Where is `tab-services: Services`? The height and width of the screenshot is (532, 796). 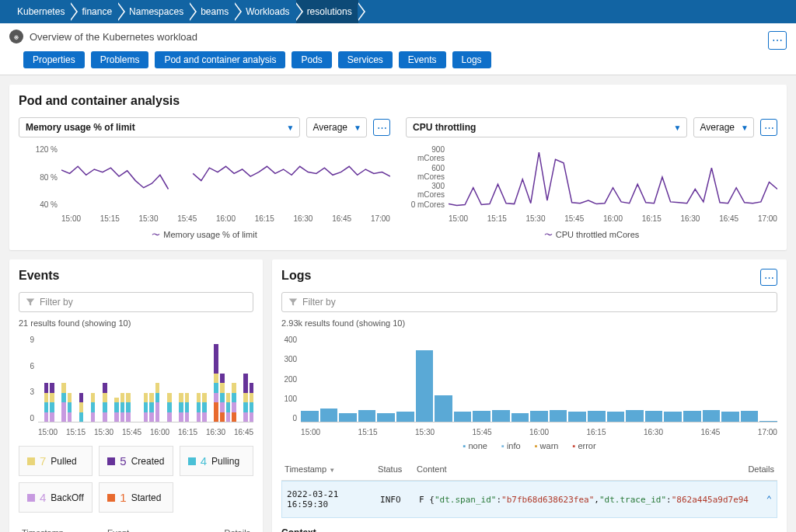 tab-services: Services is located at coordinates (365, 60).